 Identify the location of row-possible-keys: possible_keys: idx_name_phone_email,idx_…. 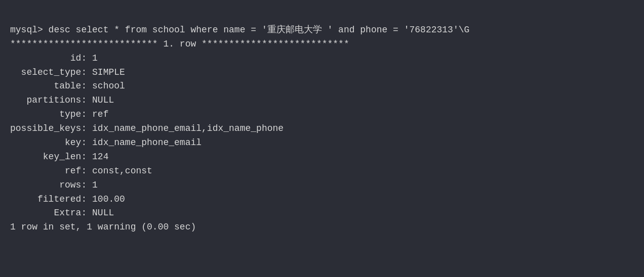
(322, 129).